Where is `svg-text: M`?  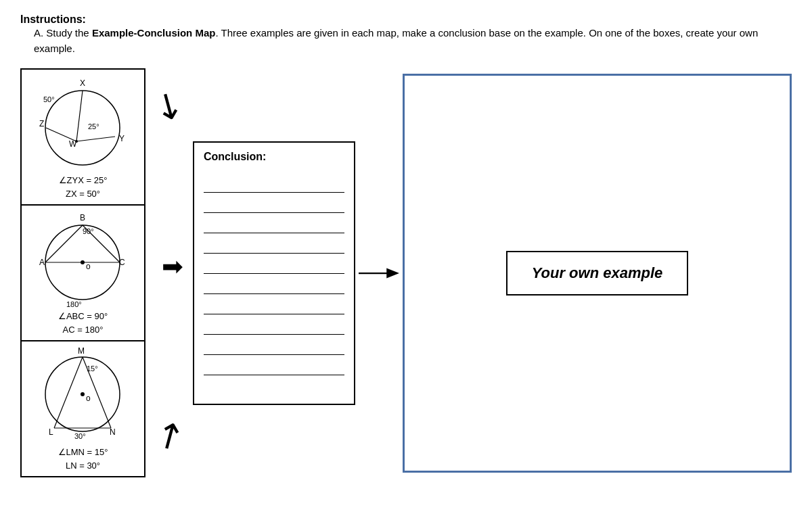
svg-text: M is located at coordinates (81, 351).